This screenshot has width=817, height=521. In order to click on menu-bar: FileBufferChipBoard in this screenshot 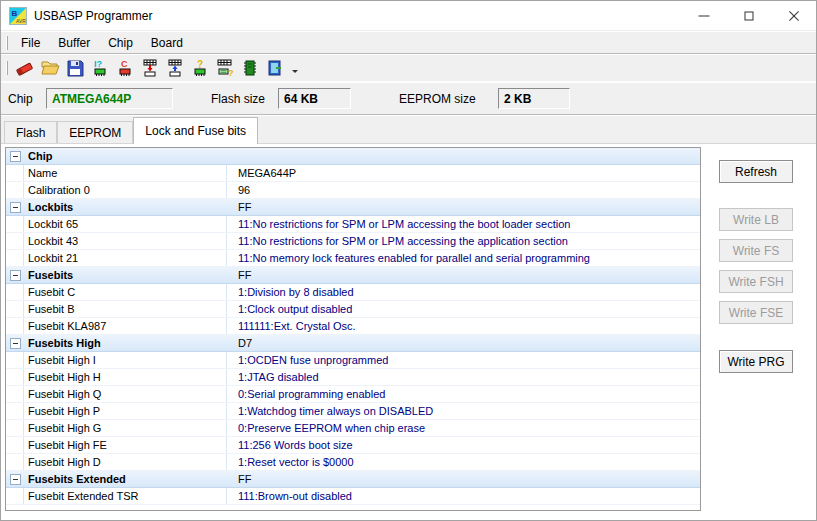, I will do `click(408, 43)`.